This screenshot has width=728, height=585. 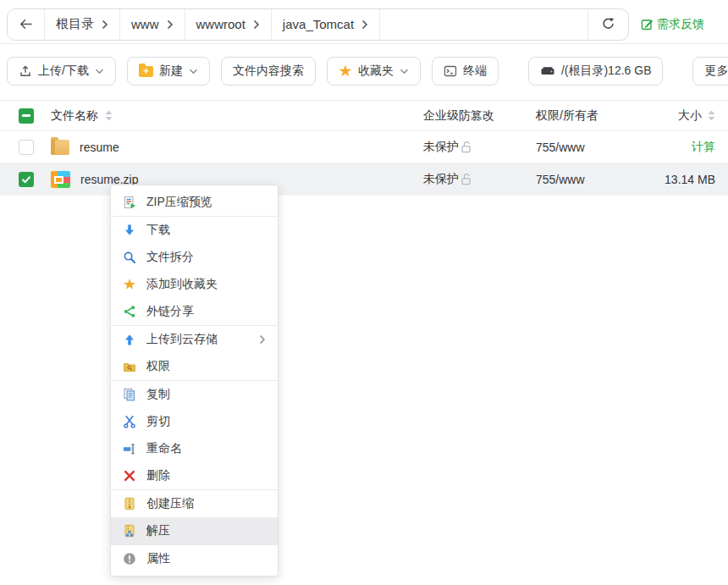 I want to click on top-bar: 根目录 www wwwroot java_Tomcat 需求反馈, so click(x=364, y=22).